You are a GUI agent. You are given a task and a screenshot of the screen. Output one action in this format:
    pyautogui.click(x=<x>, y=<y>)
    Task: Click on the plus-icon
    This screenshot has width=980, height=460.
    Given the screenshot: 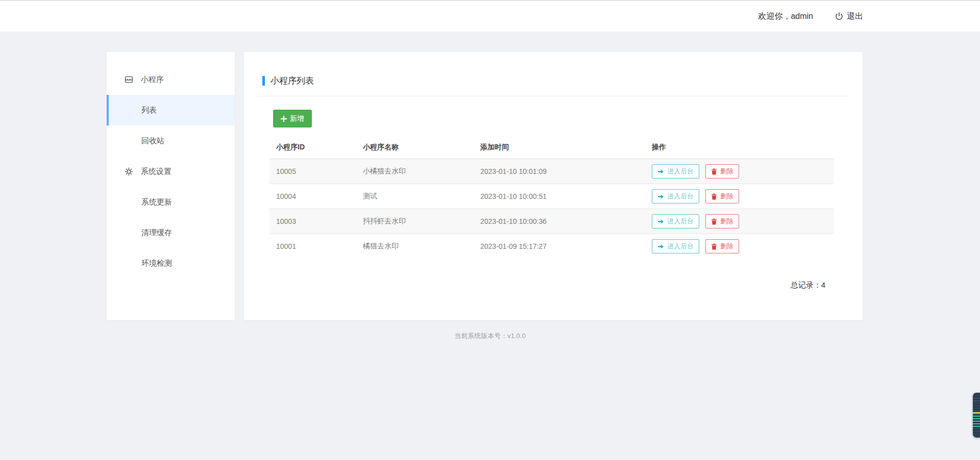 What is the action you would take?
    pyautogui.click(x=284, y=119)
    